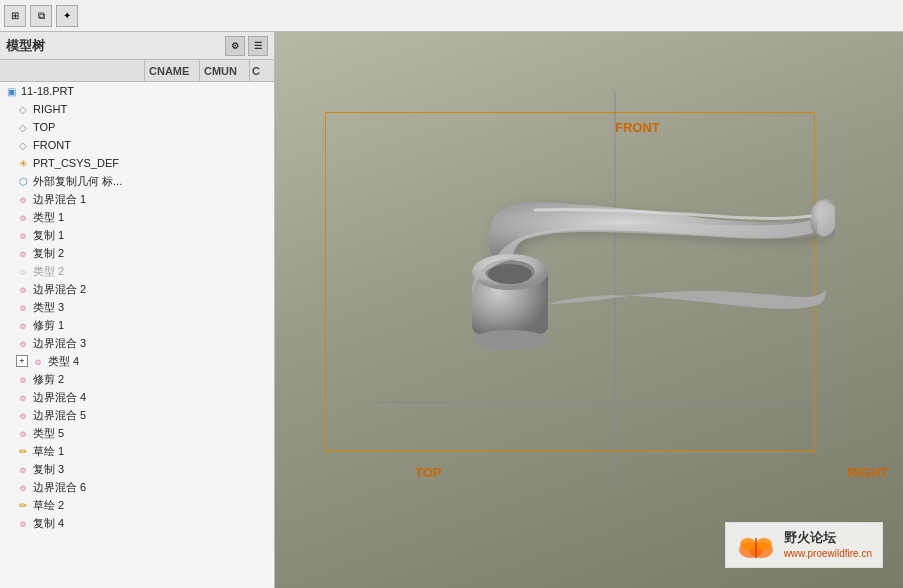  I want to click on tree-item-root: ▣ 11-18.PRT, so click(137, 91).